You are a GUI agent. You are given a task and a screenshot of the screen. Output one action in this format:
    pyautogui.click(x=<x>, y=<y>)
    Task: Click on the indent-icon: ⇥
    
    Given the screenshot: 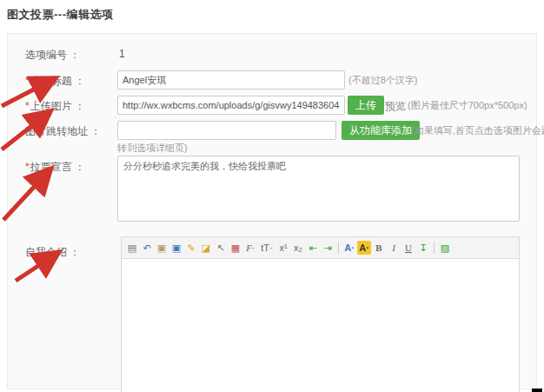 What is the action you would take?
    pyautogui.click(x=328, y=248)
    